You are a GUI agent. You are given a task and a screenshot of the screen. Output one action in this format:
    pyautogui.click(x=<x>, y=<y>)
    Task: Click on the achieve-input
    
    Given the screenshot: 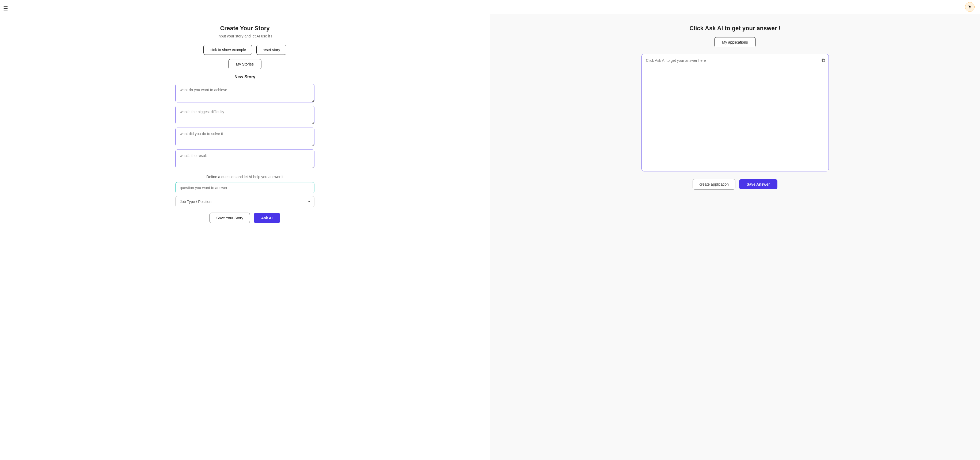 What is the action you would take?
    pyautogui.click(x=245, y=93)
    